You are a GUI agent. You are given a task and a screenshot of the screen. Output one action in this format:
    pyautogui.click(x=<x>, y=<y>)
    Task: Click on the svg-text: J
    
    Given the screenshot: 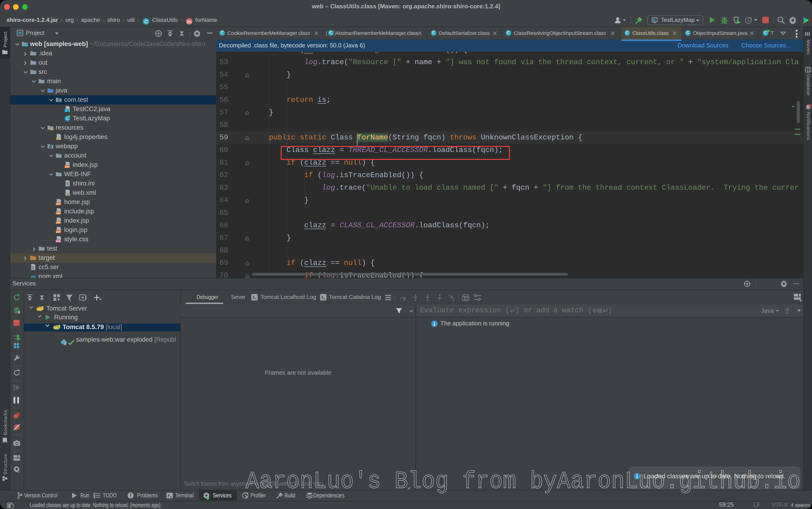 What is the action you would take?
    pyautogui.click(x=66, y=111)
    